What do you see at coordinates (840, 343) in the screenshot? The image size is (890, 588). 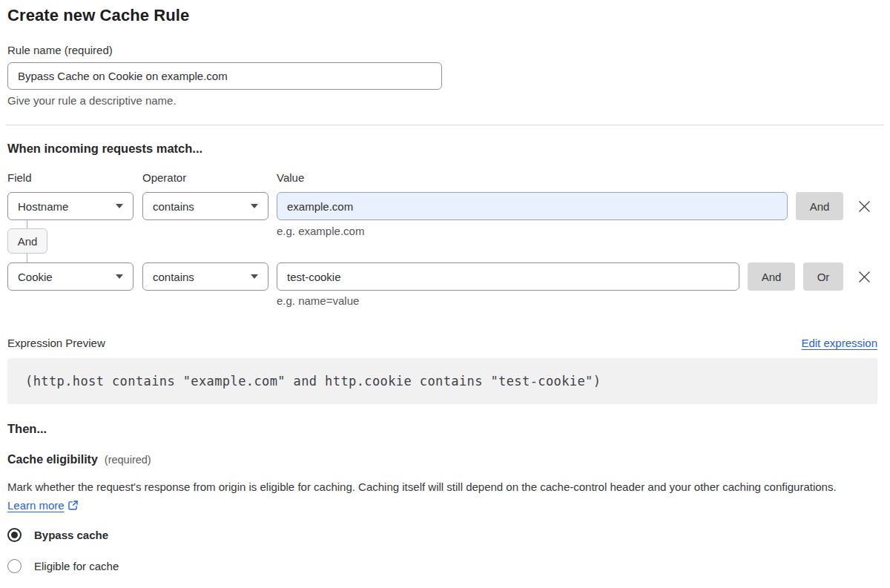 I see `edit-expression-link: Edit expression` at bounding box center [840, 343].